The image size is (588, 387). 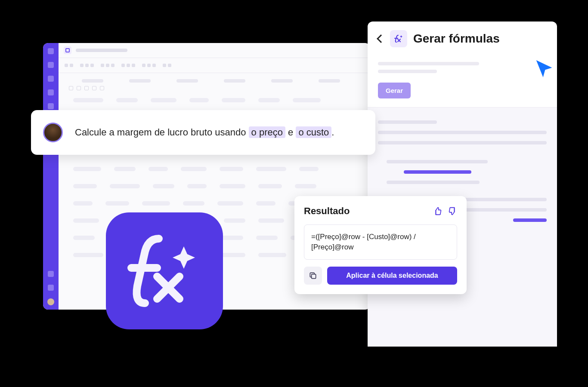 What do you see at coordinates (313, 276) in the screenshot?
I see `copy-button` at bounding box center [313, 276].